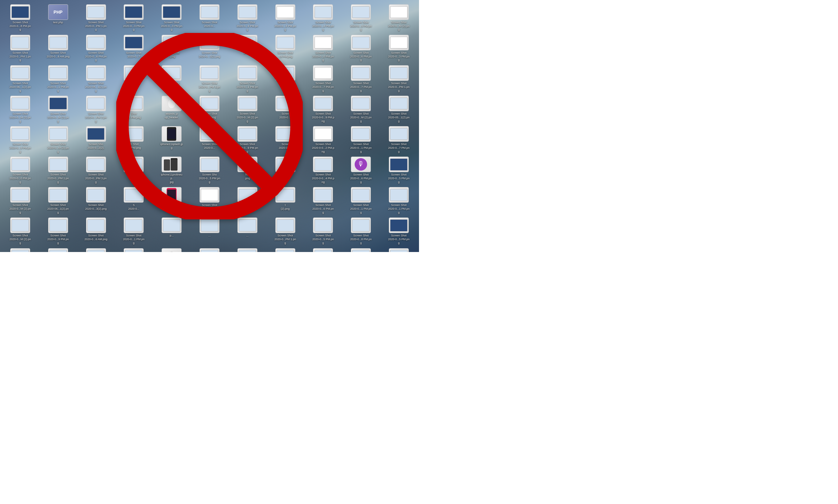 The width and height of the screenshot is (838, 504). What do you see at coordinates (134, 140) in the screenshot?
I see `list-item: en Shot...5 PM.png` at bounding box center [134, 140].